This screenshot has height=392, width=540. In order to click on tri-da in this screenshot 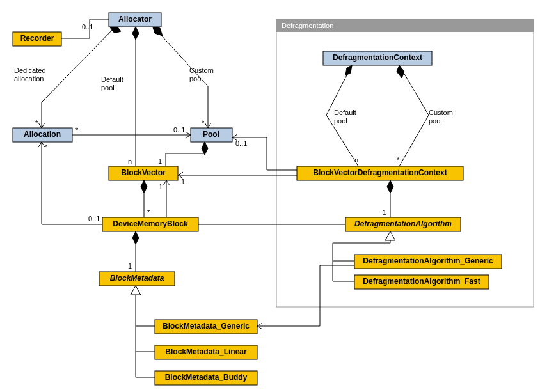, I will do `click(390, 236)`.